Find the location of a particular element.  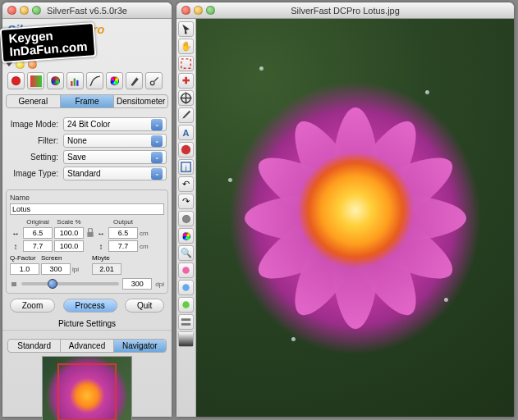

setting-label: Setting: is located at coordinates (35, 158).